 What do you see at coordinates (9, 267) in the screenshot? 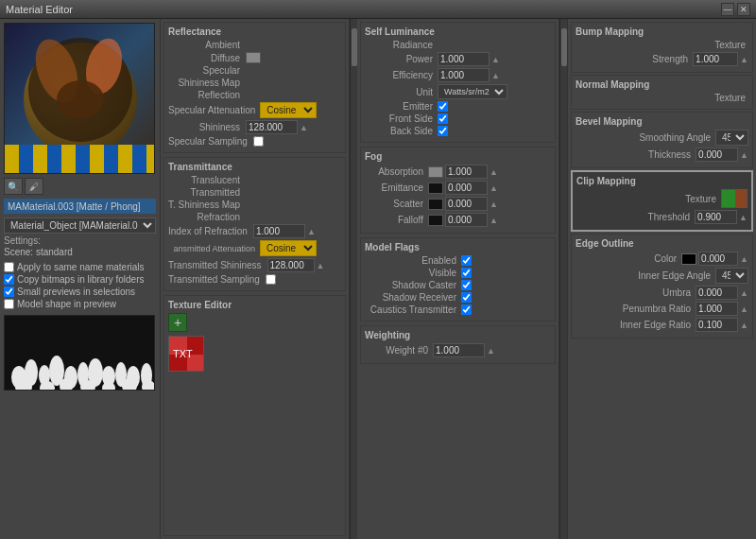
I see `apply-same-checkbox` at bounding box center [9, 267].